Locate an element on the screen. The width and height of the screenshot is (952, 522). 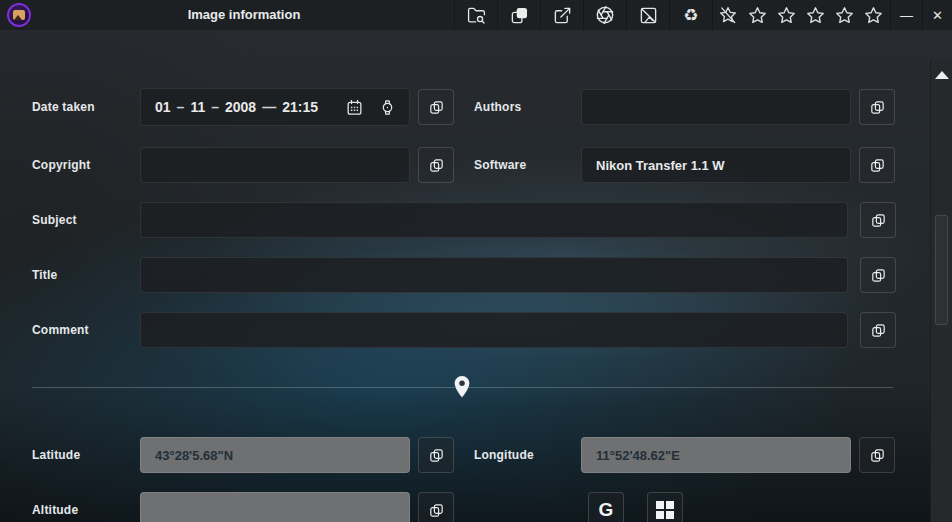
map-pin-icon is located at coordinates (462, 387).